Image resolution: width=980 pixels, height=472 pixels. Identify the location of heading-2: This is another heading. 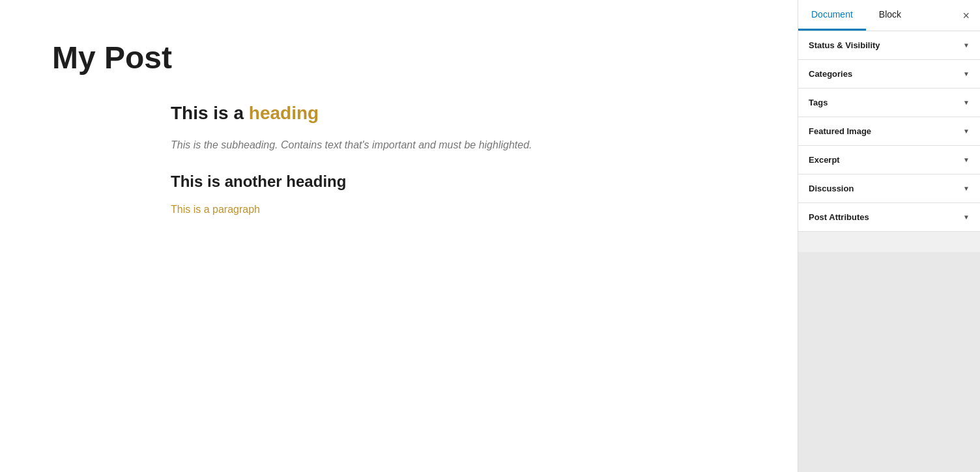
(399, 182).